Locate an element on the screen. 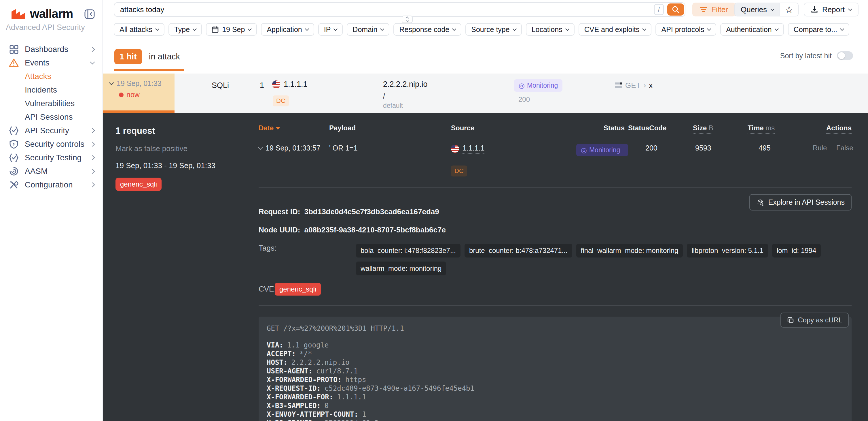 The width and height of the screenshot is (868, 421). filter-chip-date: 19 Sep is located at coordinates (231, 29).